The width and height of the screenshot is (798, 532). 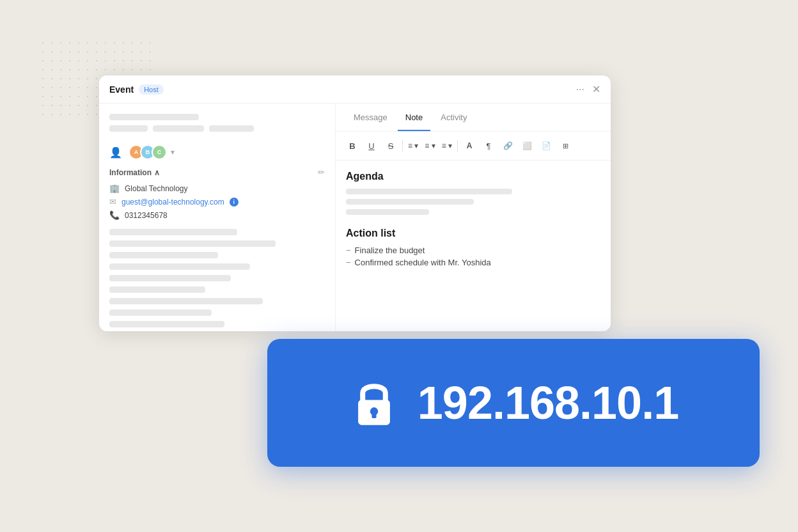 What do you see at coordinates (489, 146) in the screenshot?
I see `paragraph-button: ¶` at bounding box center [489, 146].